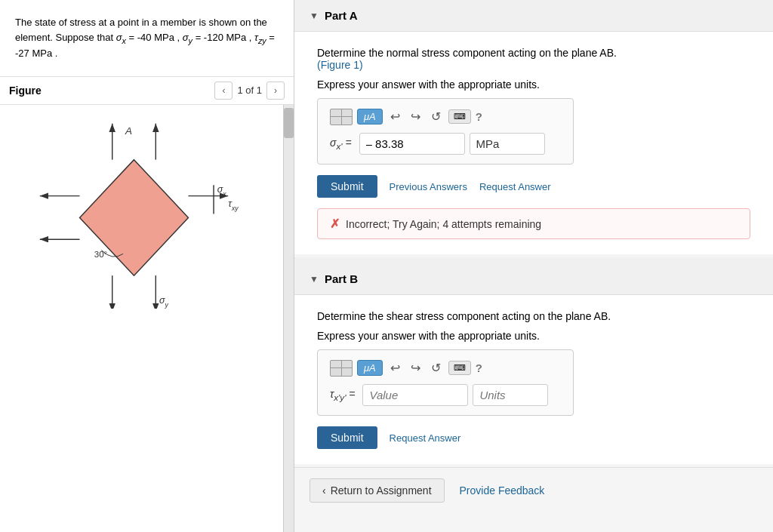  Describe the element at coordinates (101, 254) in the screenshot. I see `svg-text: 30°` at that location.